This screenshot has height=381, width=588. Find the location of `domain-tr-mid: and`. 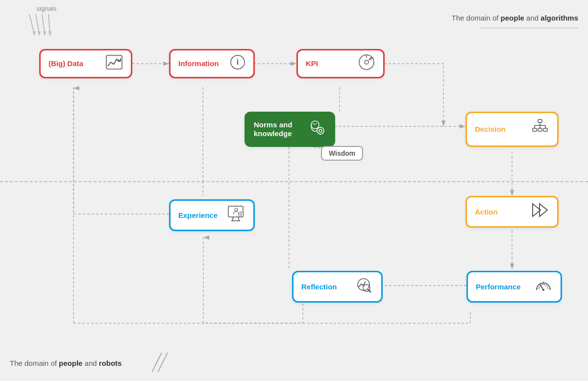

domain-tr-mid: and is located at coordinates (532, 18).